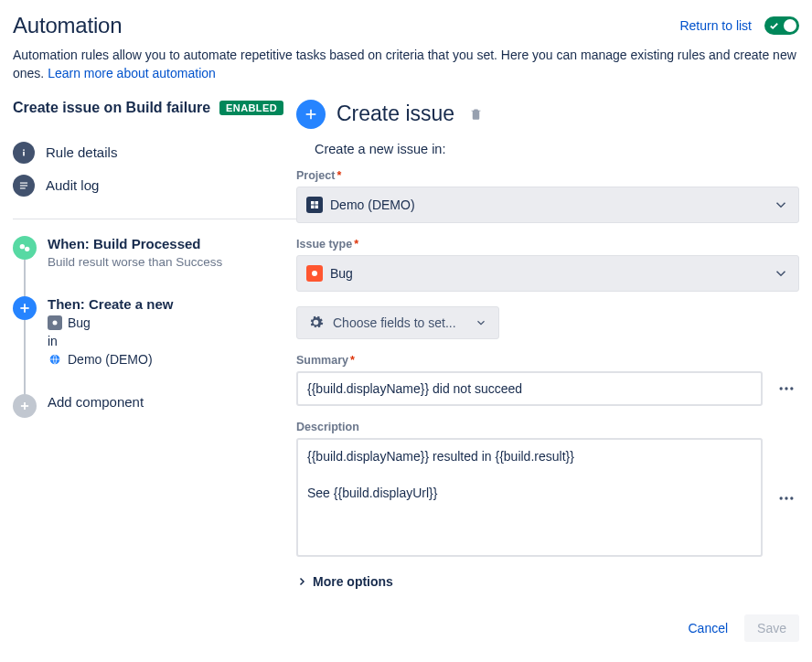 The width and height of the screenshot is (812, 662). Describe the element at coordinates (155, 219) in the screenshot. I see `divider` at that location.